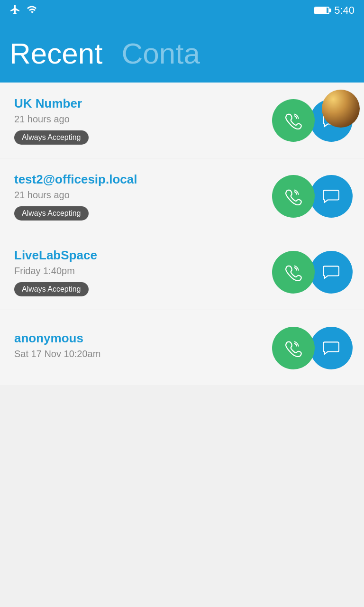 This screenshot has width=364, height=607. What do you see at coordinates (143, 255) in the screenshot?
I see `contact-name: LiveLabSpace` at bounding box center [143, 255].